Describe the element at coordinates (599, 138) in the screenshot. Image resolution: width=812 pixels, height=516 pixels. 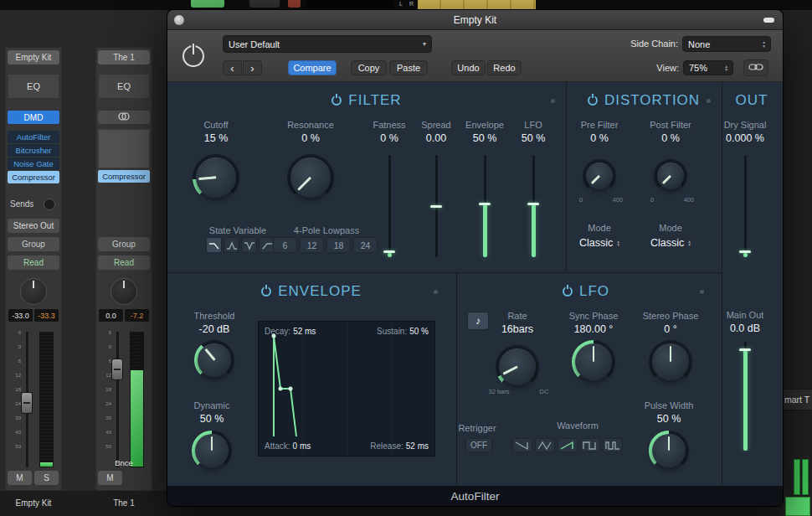
I see `pre-filter-value: 0 %` at that location.